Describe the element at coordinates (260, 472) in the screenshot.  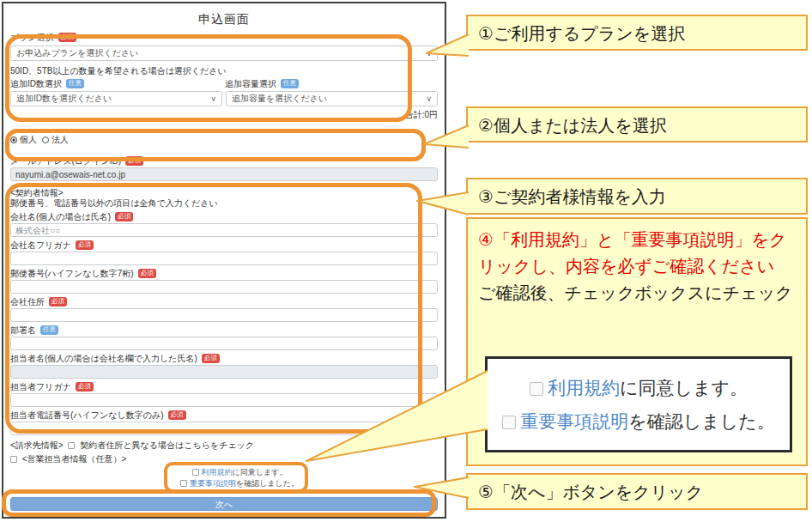
I see `terms-agree-text: に同意します。` at that location.